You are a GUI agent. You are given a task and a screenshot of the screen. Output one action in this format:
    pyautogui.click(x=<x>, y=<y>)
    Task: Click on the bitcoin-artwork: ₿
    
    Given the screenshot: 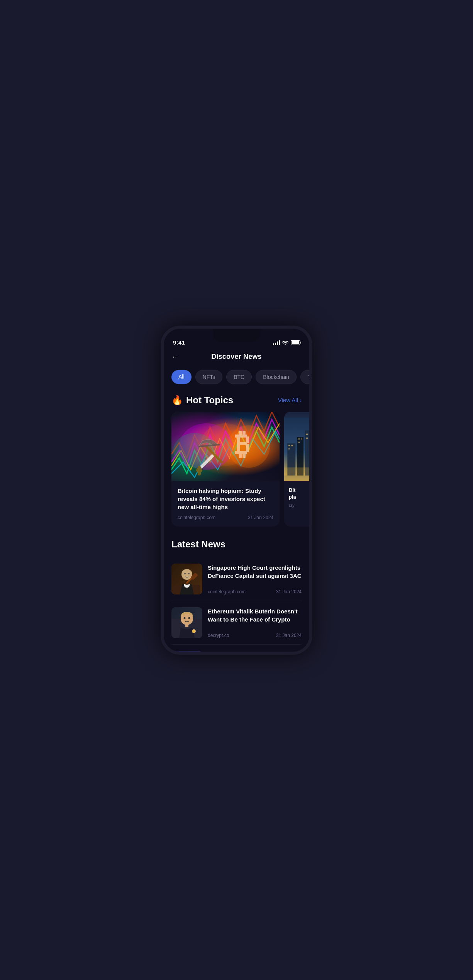 What is the action you would take?
    pyautogui.click(x=225, y=447)
    